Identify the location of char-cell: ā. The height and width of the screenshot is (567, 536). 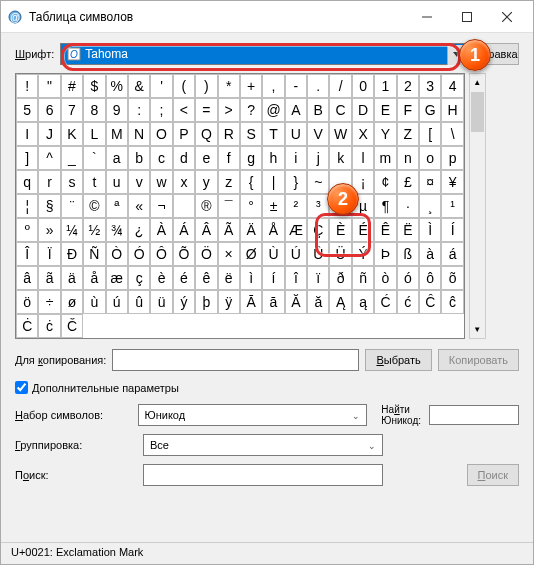
(273, 302).